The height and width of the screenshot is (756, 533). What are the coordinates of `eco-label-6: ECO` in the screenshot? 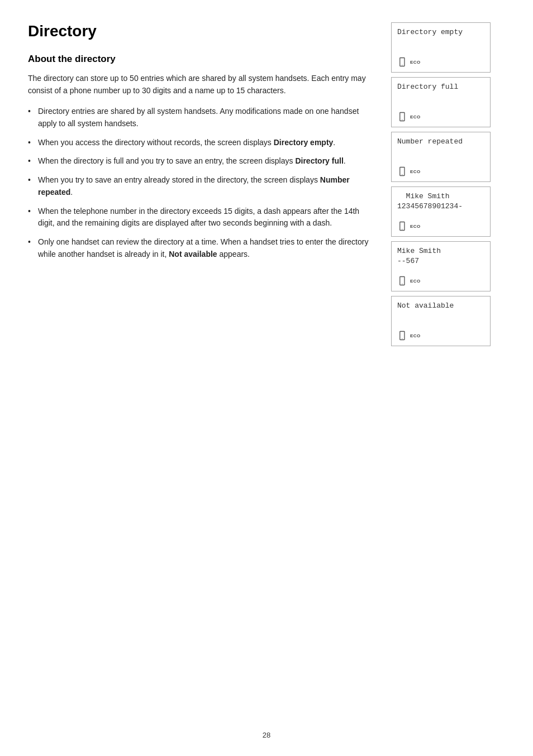 It's located at (416, 336).